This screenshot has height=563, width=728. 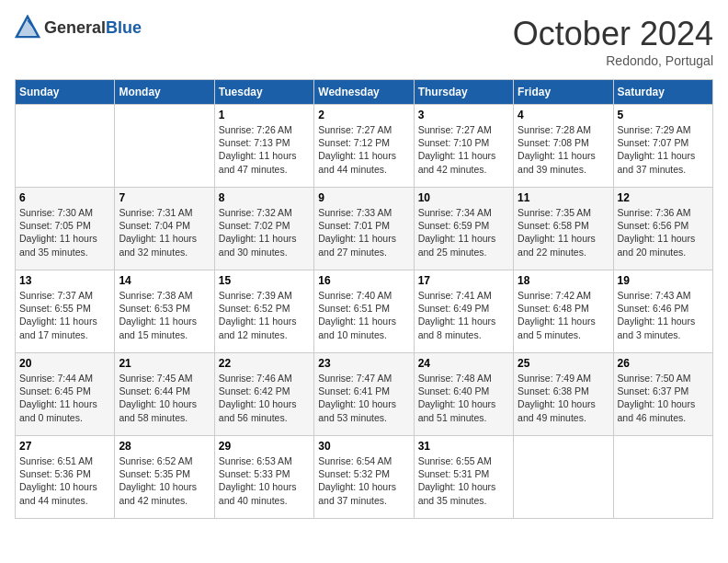 I want to click on day-number: 30, so click(x=364, y=446).